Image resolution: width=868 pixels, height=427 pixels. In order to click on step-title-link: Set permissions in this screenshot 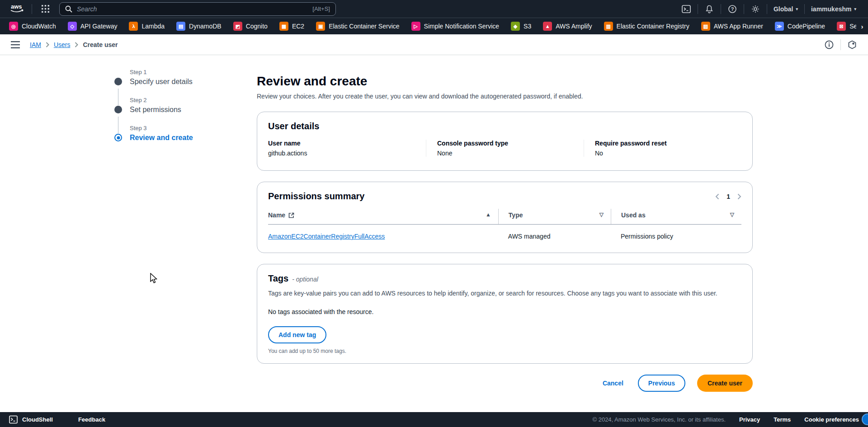, I will do `click(172, 110)`.